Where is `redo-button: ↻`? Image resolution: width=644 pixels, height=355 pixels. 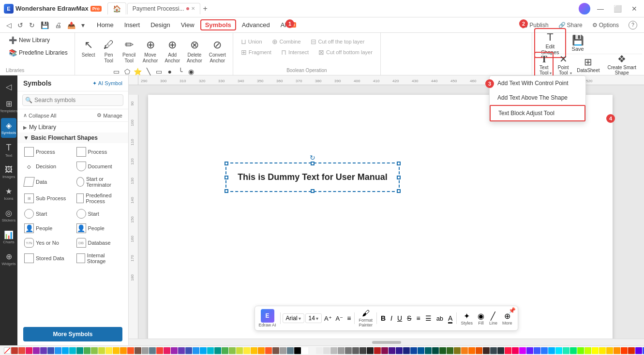
redo-button: ↻ is located at coordinates (32, 25).